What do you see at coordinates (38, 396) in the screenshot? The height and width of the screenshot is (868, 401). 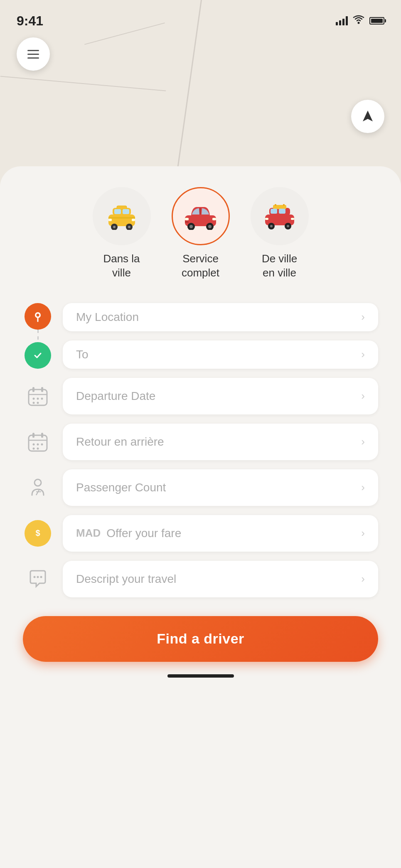 I see `calendar-icon-departure` at bounding box center [38, 396].